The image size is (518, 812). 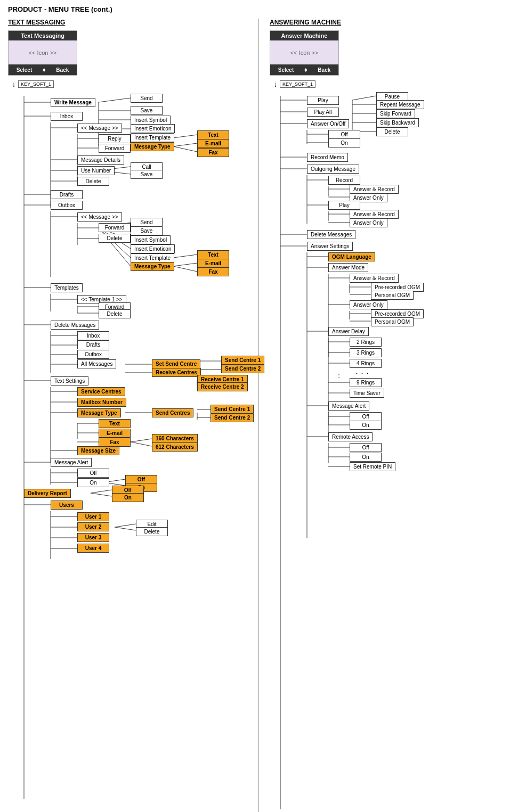 What do you see at coordinates (232, 417) in the screenshot?
I see `node-send-centre-2-msgtype: Send Centre 2` at bounding box center [232, 417].